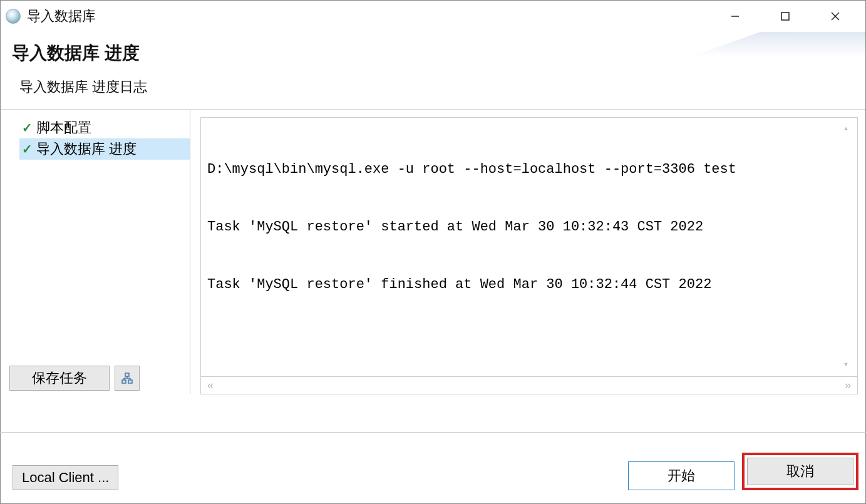  What do you see at coordinates (529, 228) in the screenshot?
I see `log-line: Task 'MySQL restore' started at Wed Mar …` at bounding box center [529, 228].